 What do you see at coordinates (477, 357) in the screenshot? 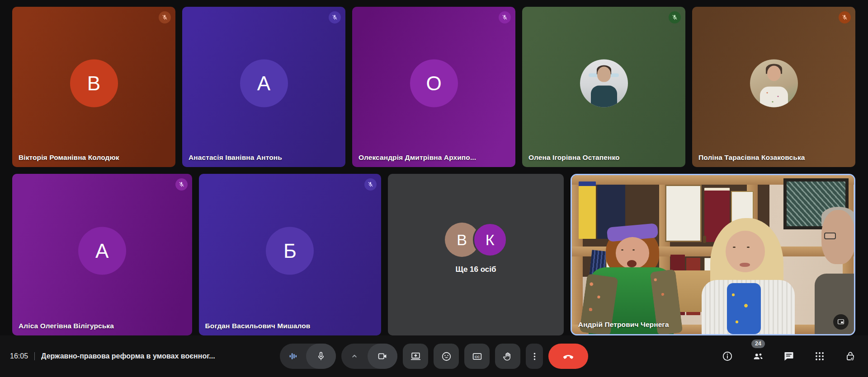
I see `svg-text: CC` at bounding box center [477, 357].